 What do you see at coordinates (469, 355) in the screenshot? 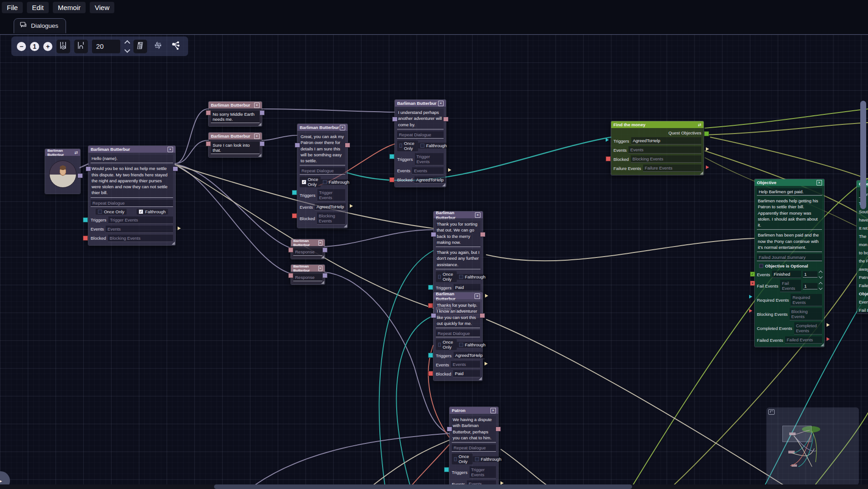
I see `triggers-input: AgreedToHelp` at bounding box center [469, 355].